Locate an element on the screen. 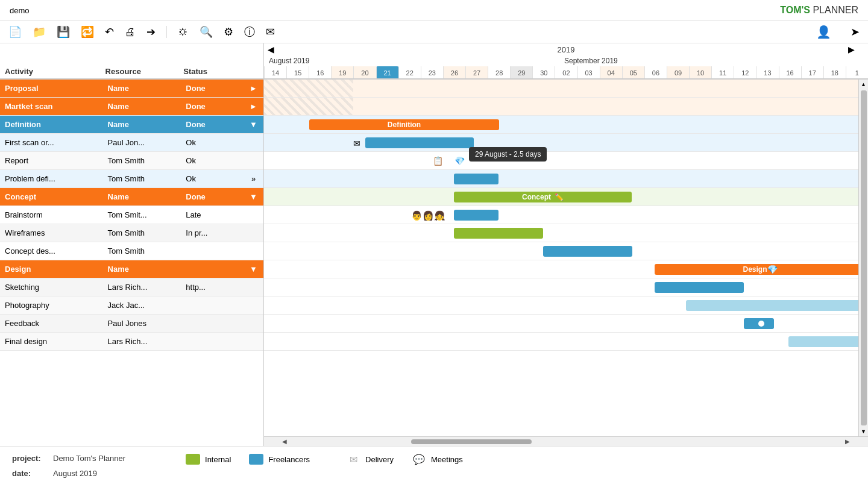  brainstorm-status: Late is located at coordinates (213, 215).